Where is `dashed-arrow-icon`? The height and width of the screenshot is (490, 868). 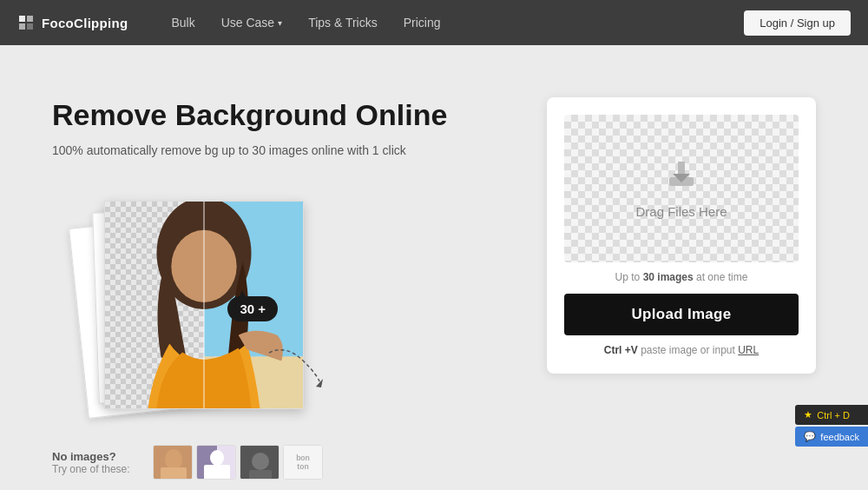
dashed-arrow-icon is located at coordinates (295, 366).